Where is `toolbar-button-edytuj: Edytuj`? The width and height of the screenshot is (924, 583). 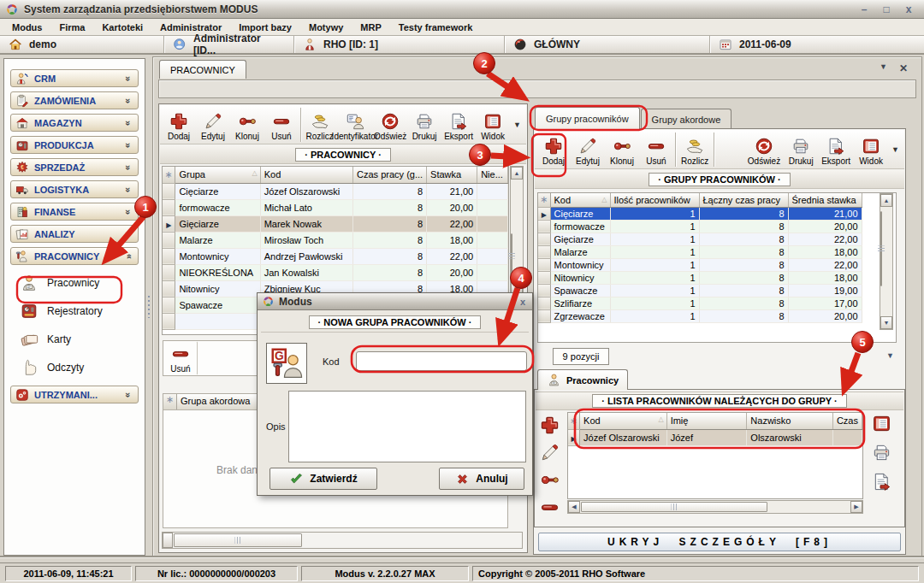
toolbar-button-edytuj: Edytuj is located at coordinates (213, 125).